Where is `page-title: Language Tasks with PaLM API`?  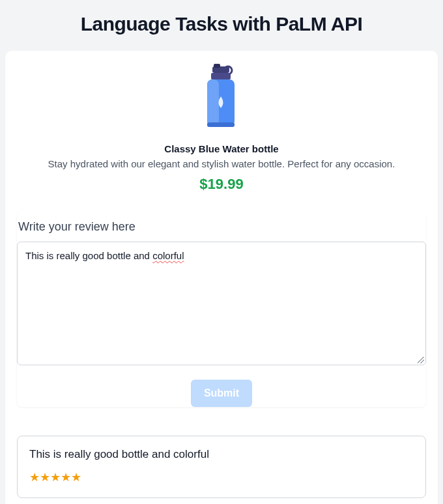 page-title: Language Tasks with PaLM API is located at coordinates (222, 24).